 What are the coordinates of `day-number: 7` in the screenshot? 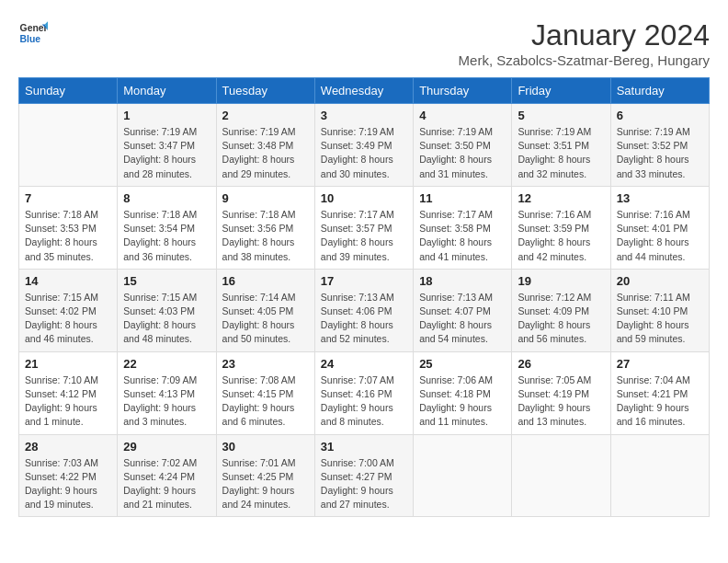 It's located at (68, 199).